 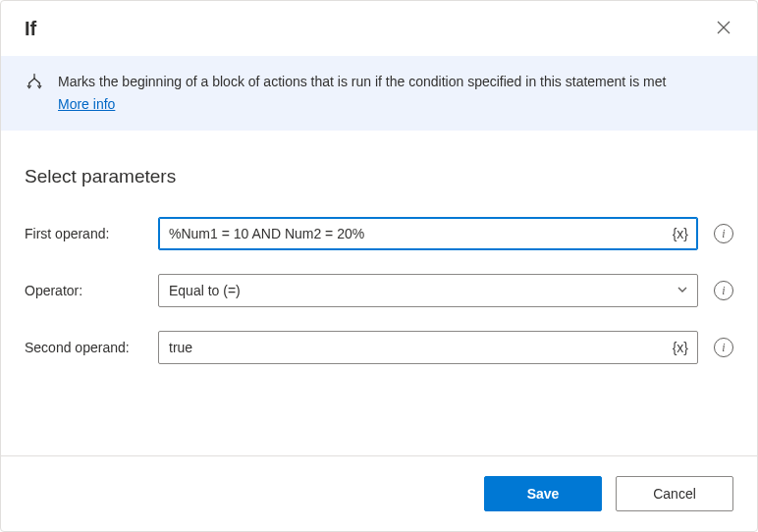 What do you see at coordinates (379, 234) in the screenshot?
I see `first-operand-row: First operand: {x} i` at bounding box center [379, 234].